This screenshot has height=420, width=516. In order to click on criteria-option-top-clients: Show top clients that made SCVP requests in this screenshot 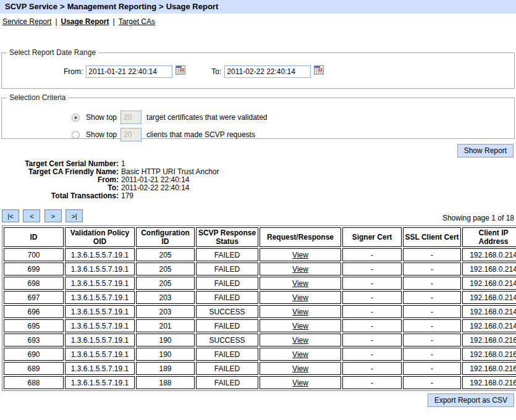, I will do `click(258, 135)`.